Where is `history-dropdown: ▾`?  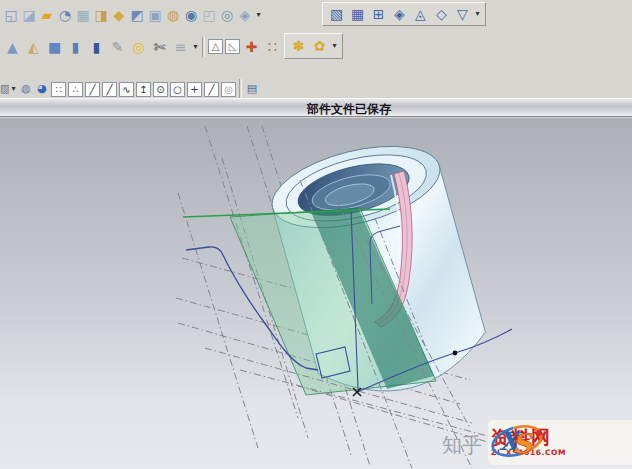
history-dropdown: ▾ is located at coordinates (14, 89).